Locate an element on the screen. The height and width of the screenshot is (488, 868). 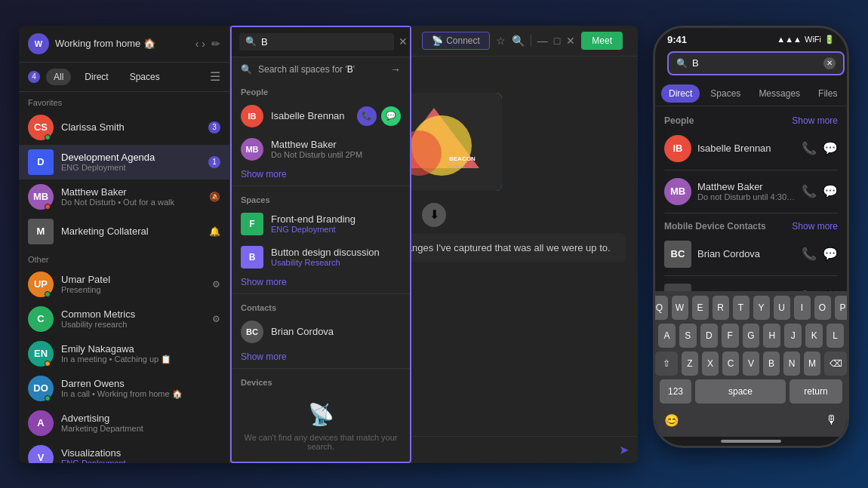
search-space-button: B Button design discussion Usability Res… is located at coordinates (321, 257).